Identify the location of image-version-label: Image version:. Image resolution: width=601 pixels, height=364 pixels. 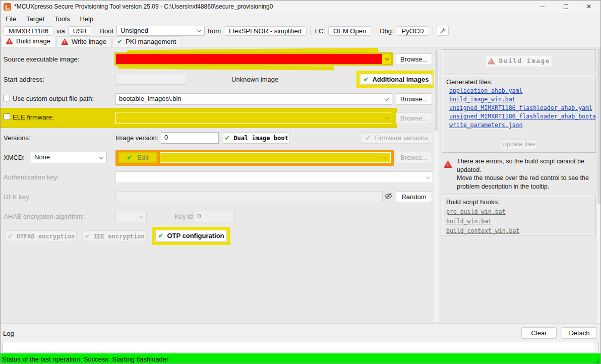
(137, 138).